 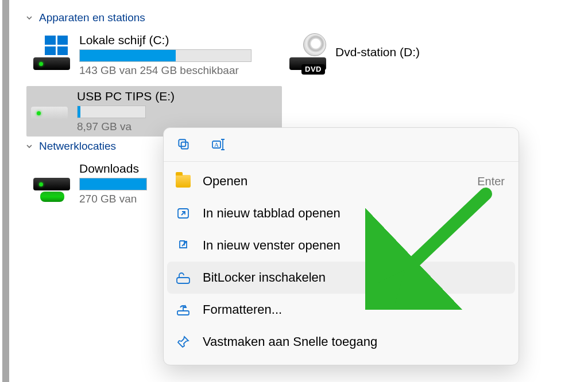 I want to click on section-network-label: Netwerklocaties, so click(x=78, y=146).